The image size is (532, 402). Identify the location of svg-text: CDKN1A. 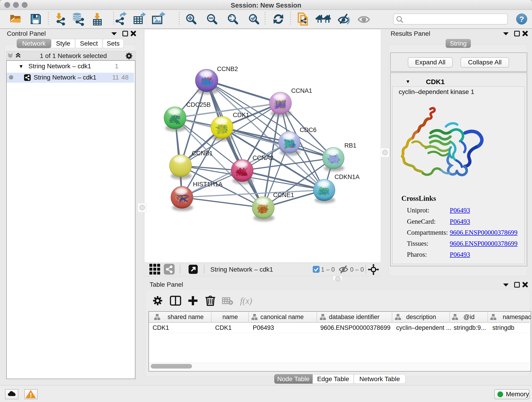
(347, 177).